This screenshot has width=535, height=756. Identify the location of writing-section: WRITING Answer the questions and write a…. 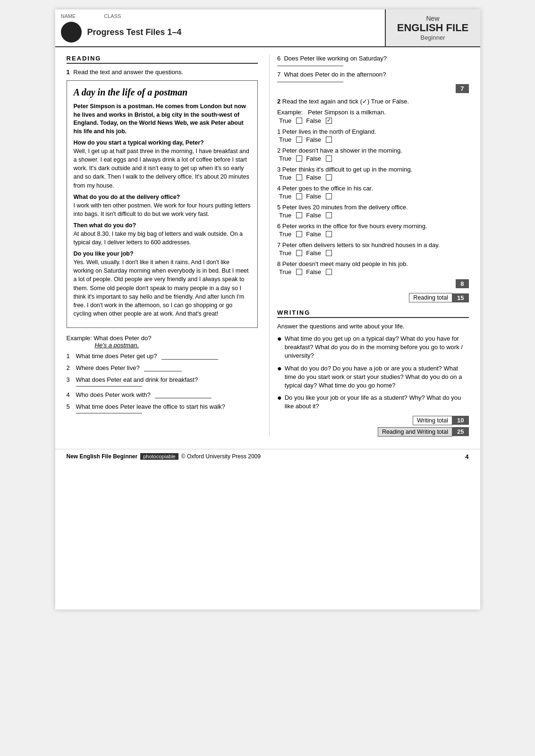
(373, 360).